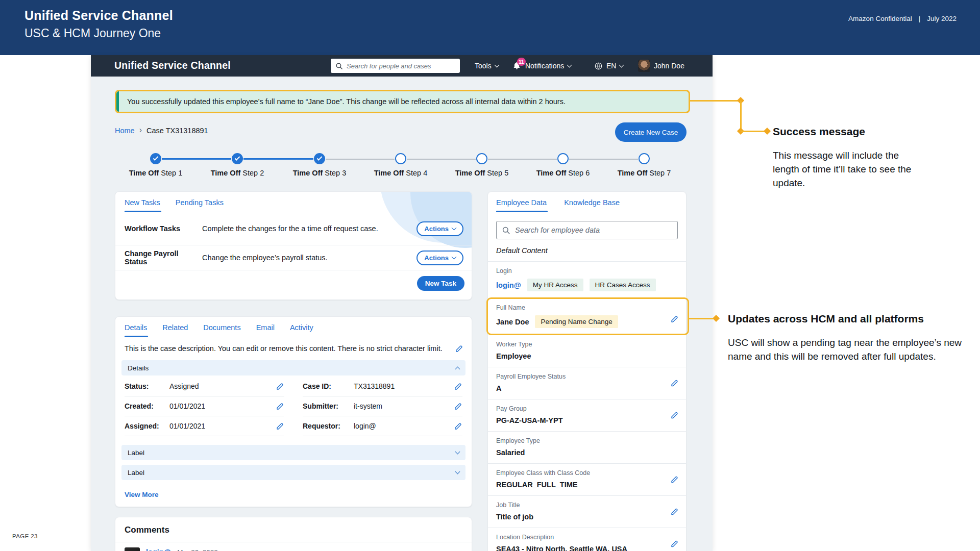 The image size is (980, 551). I want to click on step-label-4: Time Off Step 4, so click(401, 173).